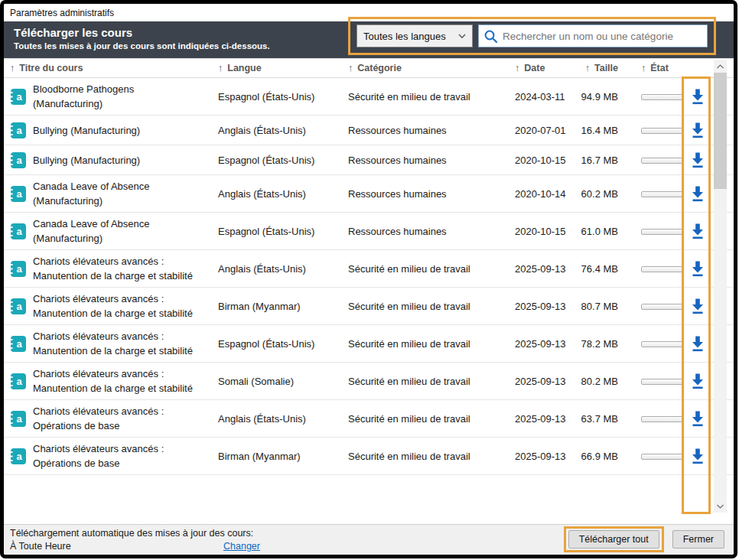 Image resolution: width=739 pixels, height=560 pixels. Describe the element at coordinates (242, 546) in the screenshot. I see `change-link: Changer` at that location.